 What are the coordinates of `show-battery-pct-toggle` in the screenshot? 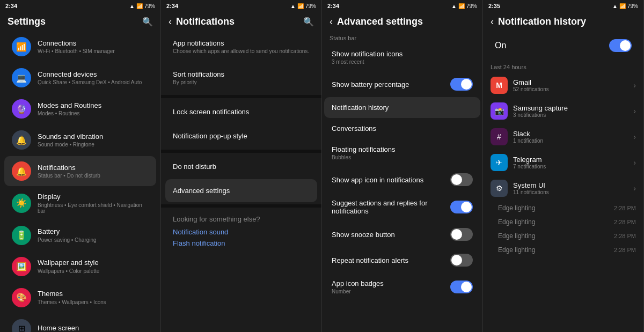 It's located at (462, 84).